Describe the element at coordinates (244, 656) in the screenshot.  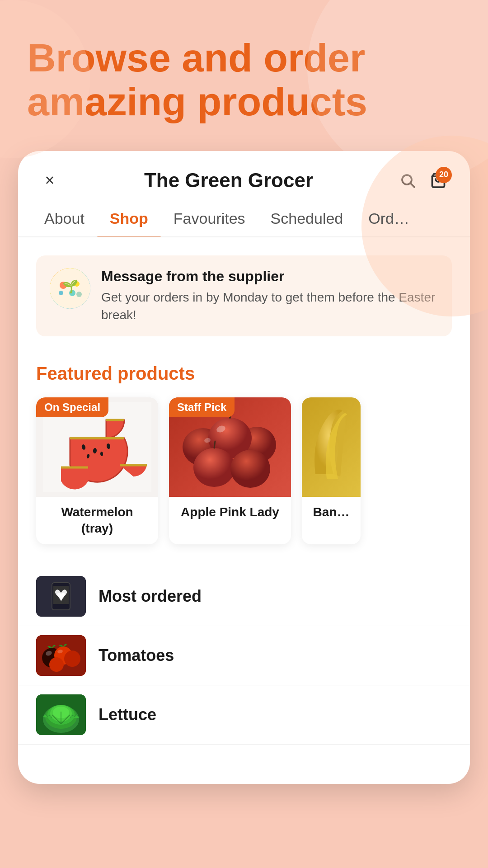
I see `category-item-tomatoes: Tomatoes` at that location.